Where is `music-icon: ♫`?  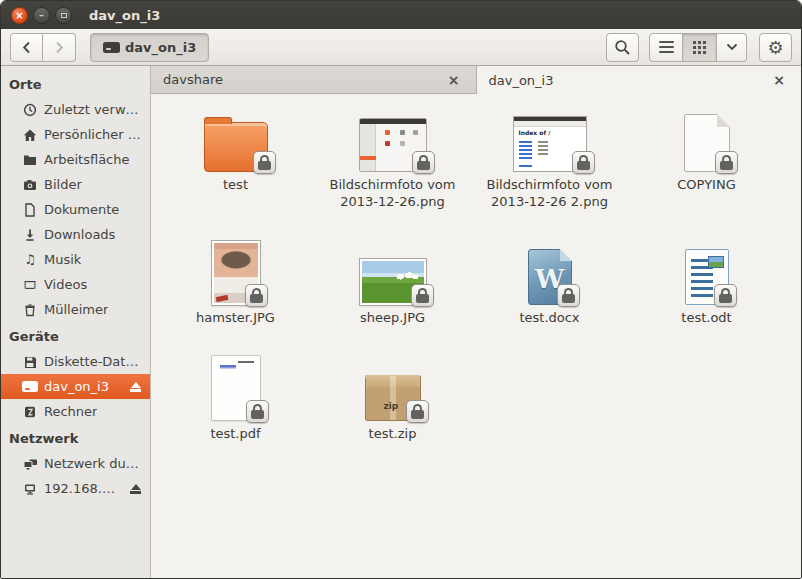 music-icon: ♫ is located at coordinates (30, 260).